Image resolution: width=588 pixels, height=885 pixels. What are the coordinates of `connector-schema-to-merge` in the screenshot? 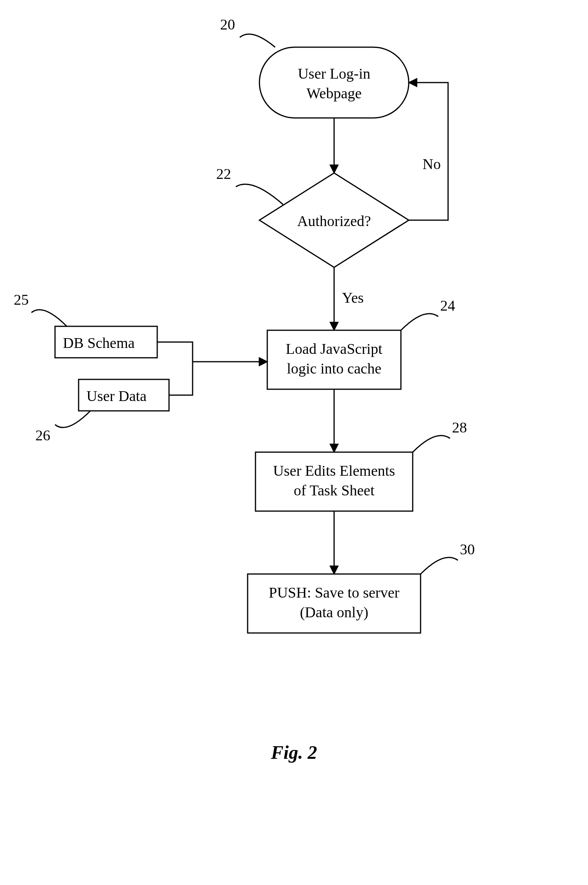 It's located at (175, 352).